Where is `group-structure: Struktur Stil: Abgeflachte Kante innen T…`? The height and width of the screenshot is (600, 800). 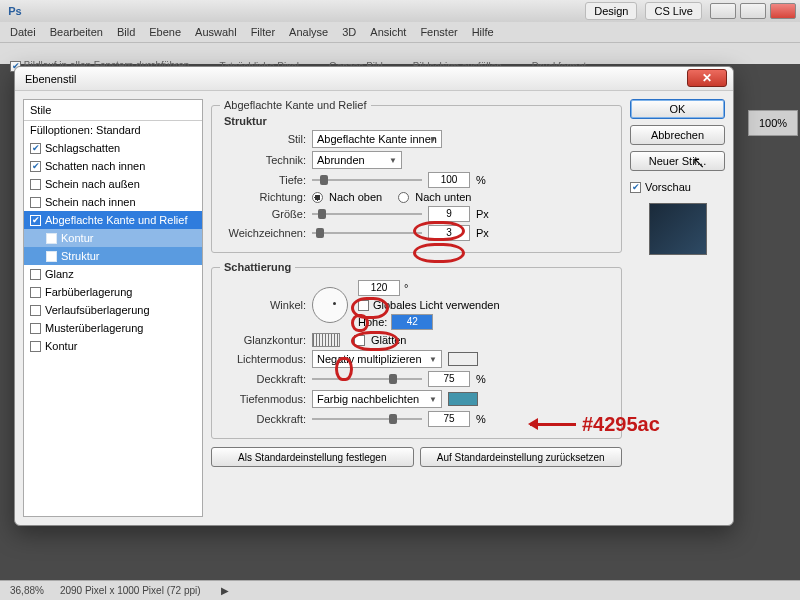 group-structure: Struktur Stil: Abgeflachte Kante innen T… is located at coordinates (416, 180).